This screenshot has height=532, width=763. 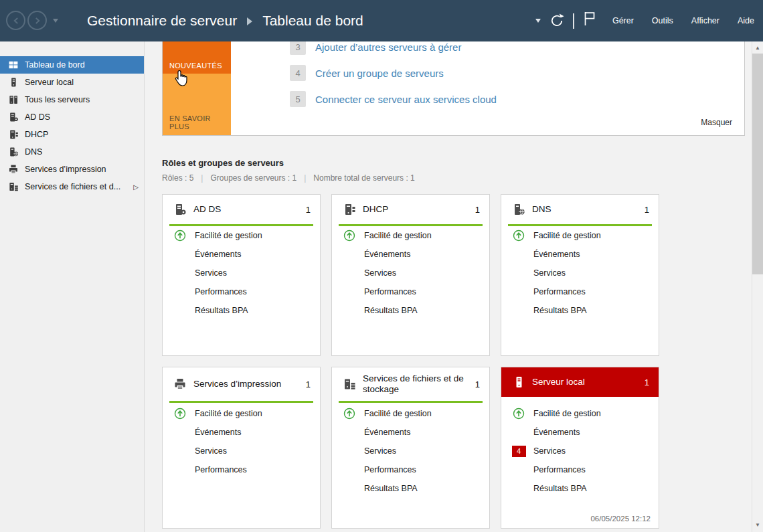 I want to click on sidebar-item-label: Tableau de bord, so click(x=55, y=65).